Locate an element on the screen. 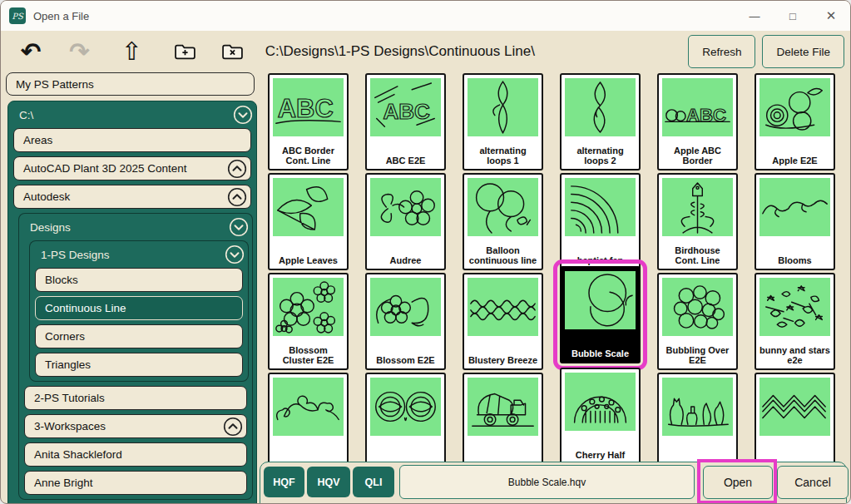 This screenshot has height=504, width=851. cherry-half-pattern-icon is located at coordinates (601, 402).